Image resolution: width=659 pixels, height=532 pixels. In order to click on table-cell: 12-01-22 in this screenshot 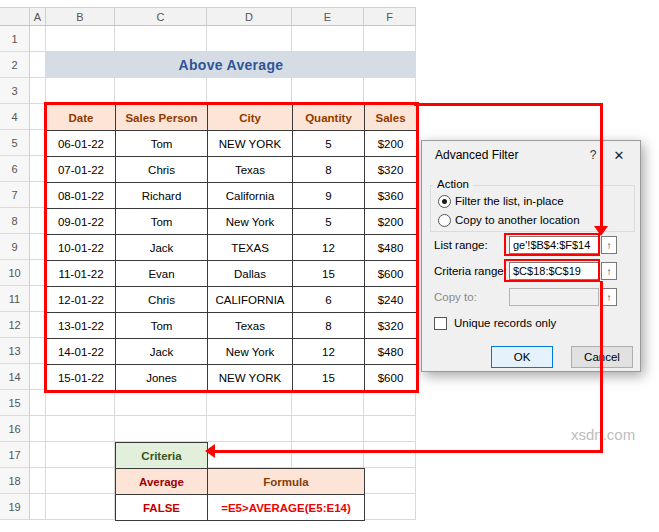, I will do `click(82, 300)`.